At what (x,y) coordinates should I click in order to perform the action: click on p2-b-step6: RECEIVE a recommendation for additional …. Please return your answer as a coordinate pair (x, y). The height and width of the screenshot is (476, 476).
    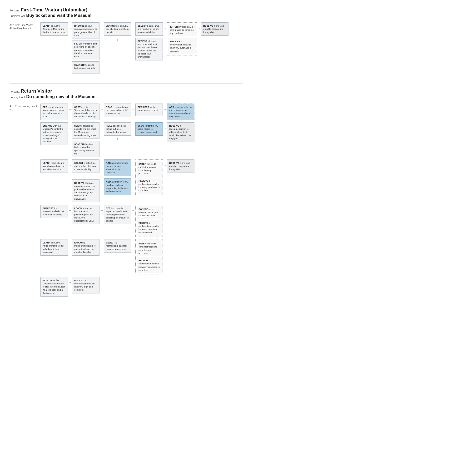
    Looking at the image, I should click on (181, 132).